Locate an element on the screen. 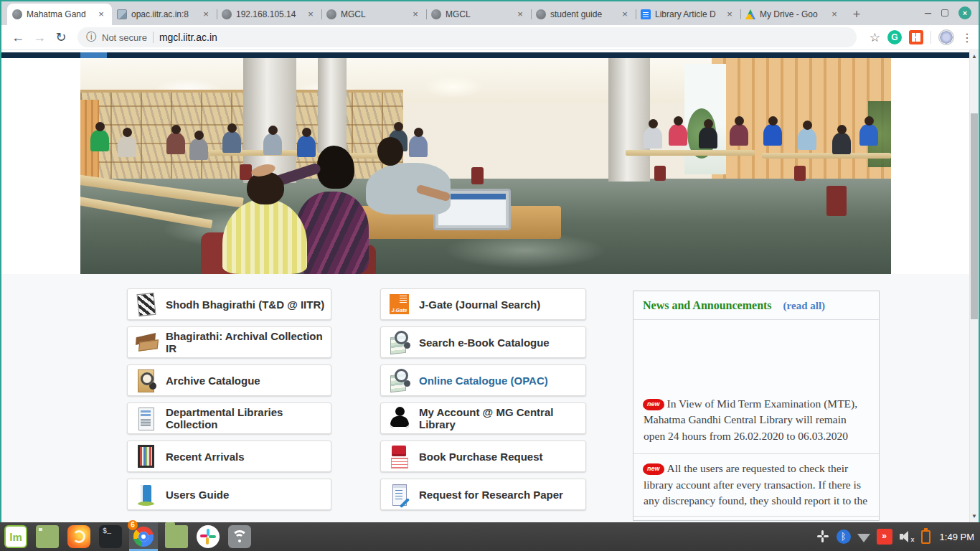  link-label: Book Purchase Request is located at coordinates (481, 456).